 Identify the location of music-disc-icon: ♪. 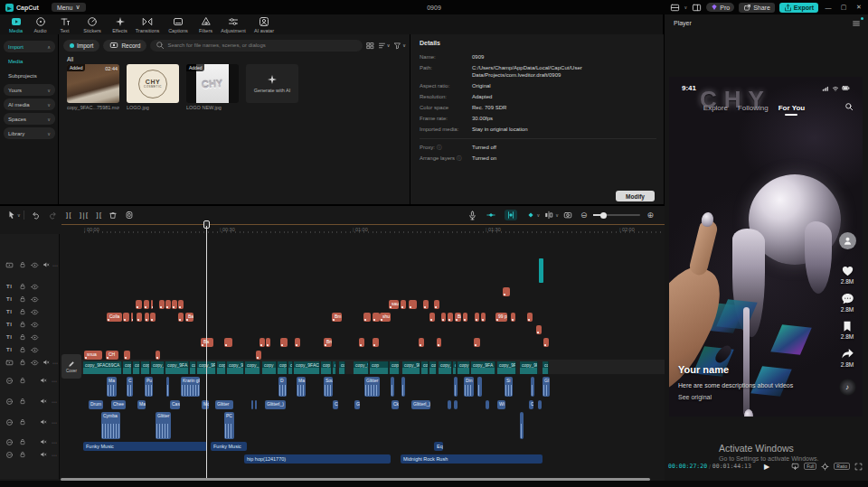
(848, 387).